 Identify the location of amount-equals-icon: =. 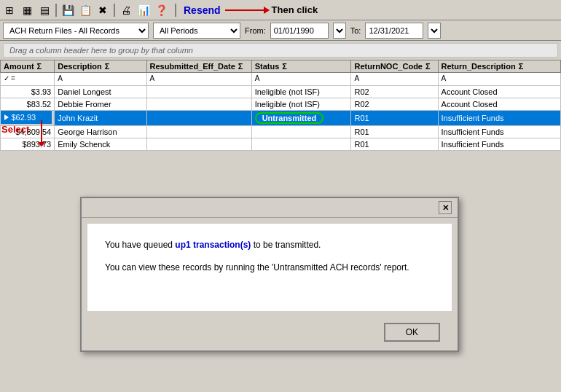
(13, 79).